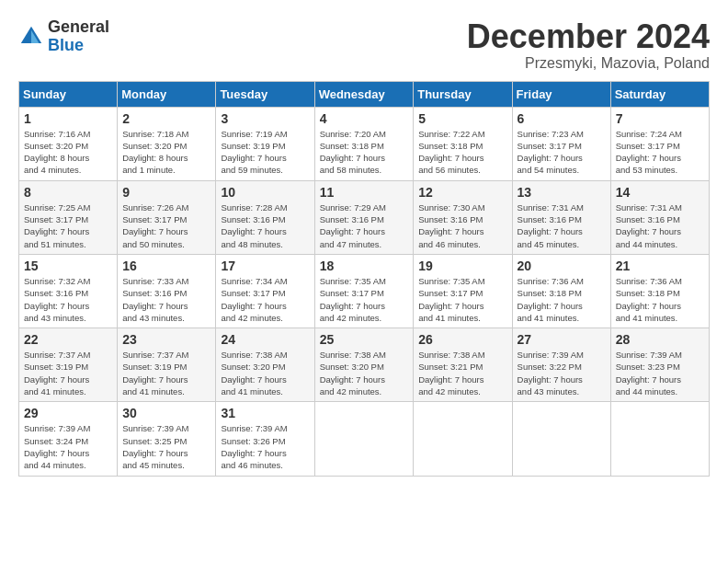 The width and height of the screenshot is (728, 563). I want to click on day-number: 23, so click(166, 339).